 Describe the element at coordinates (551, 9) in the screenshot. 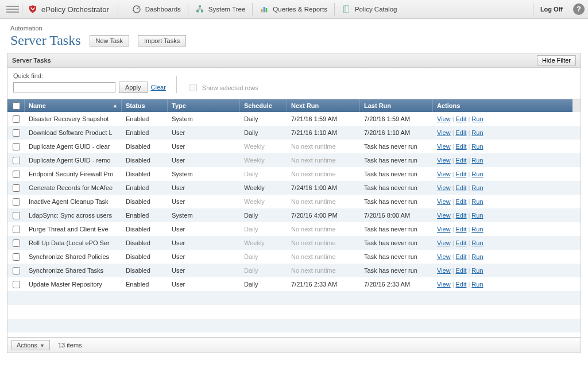

I see `log-off-button: Log Off` at that location.